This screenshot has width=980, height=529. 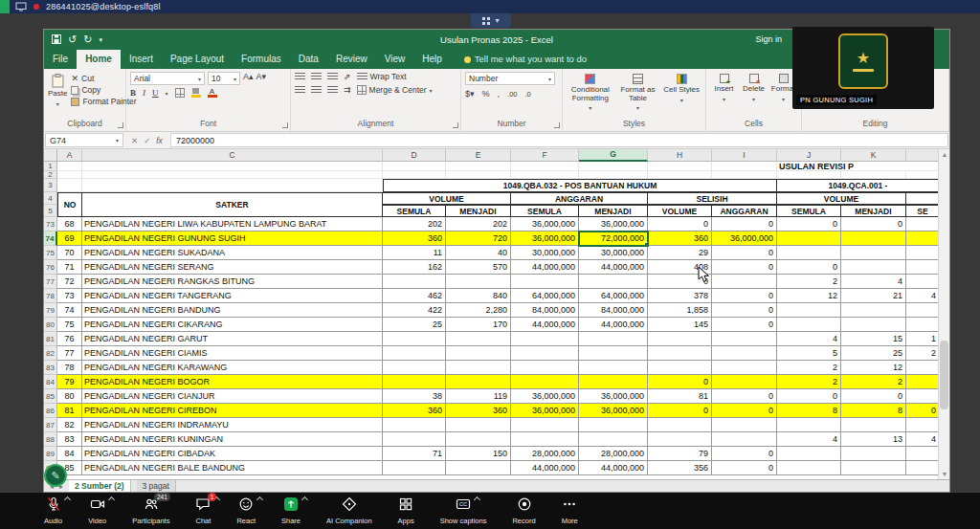 I want to click on column-header: A, so click(x=70, y=155).